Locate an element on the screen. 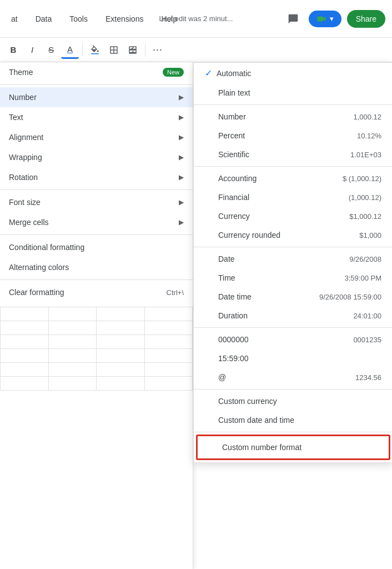  comment-icon is located at coordinates (293, 19).